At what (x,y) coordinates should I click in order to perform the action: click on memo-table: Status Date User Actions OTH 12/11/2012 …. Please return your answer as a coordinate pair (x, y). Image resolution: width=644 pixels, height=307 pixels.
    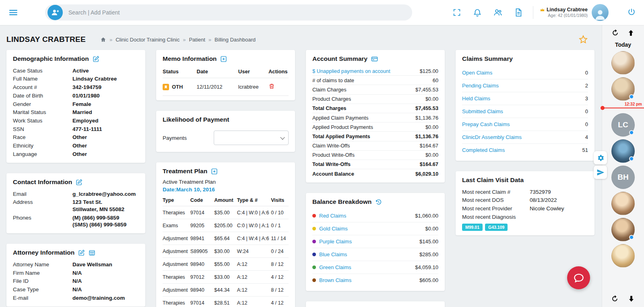
    Looking at the image, I should click on (225, 81).